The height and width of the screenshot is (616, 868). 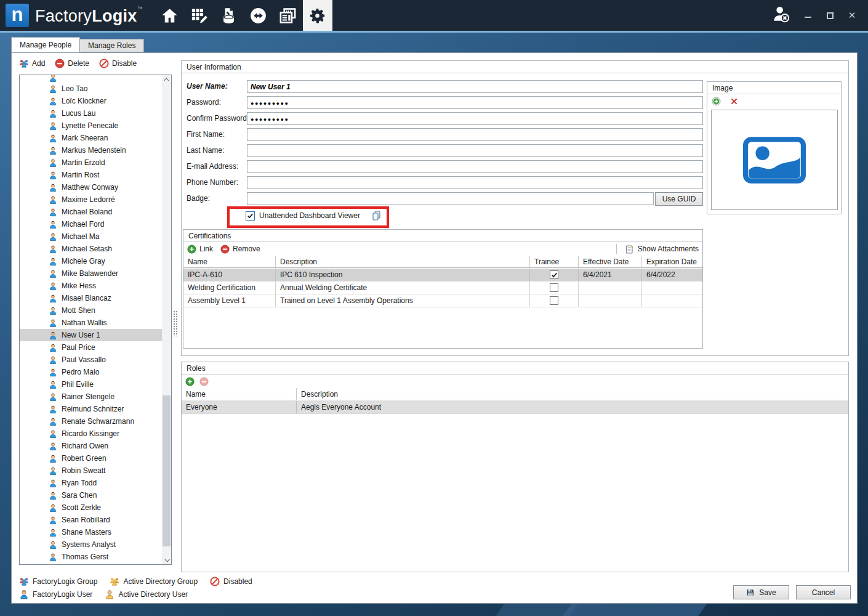 I want to click on list-item: Michael Setash, so click(x=91, y=249).